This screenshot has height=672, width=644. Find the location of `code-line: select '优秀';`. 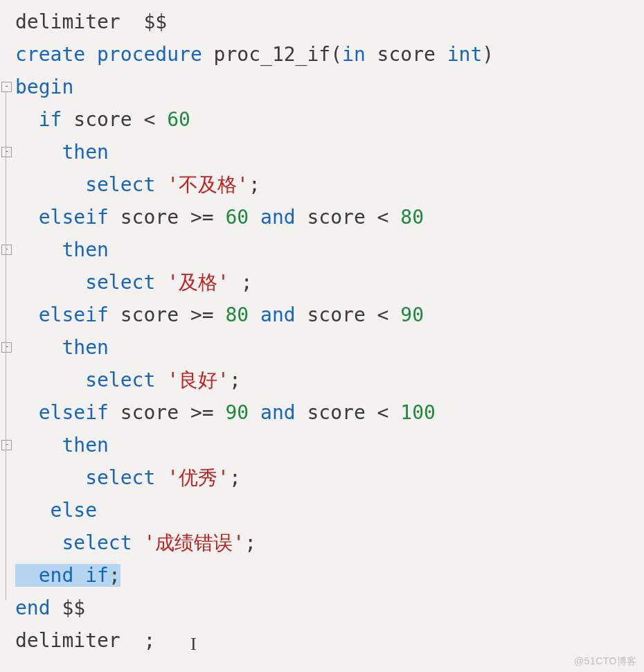

code-line: select '优秀'; is located at coordinates (128, 478).